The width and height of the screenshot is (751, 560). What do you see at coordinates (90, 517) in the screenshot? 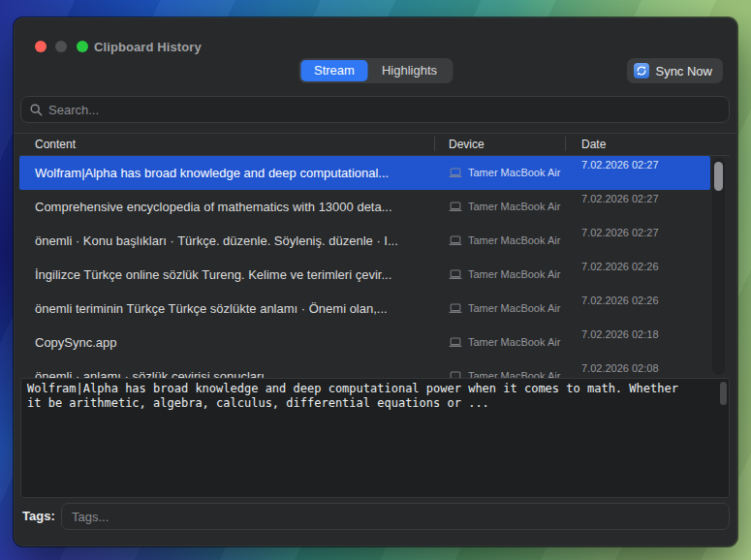
I see `tags-placeholder: Tags...` at bounding box center [90, 517].